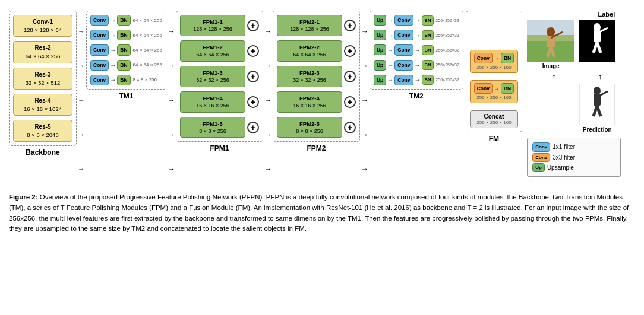 The image size is (644, 315). Describe the element at coordinates (126, 20) in the screenshot. I see `tm1-row1: Conv → BN 64 × 64 × 256` at that location.